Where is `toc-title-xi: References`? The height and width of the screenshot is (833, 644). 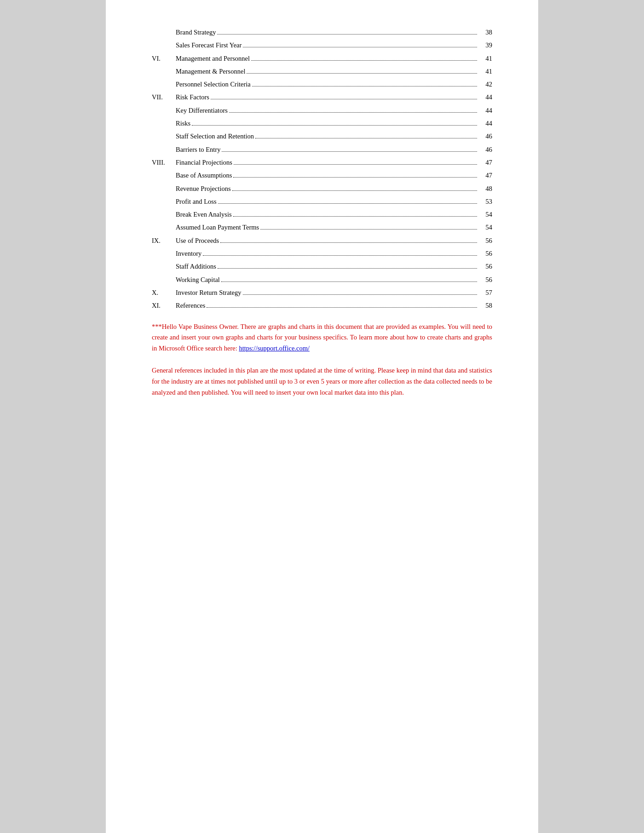
toc-title-xi: References is located at coordinates (190, 305).